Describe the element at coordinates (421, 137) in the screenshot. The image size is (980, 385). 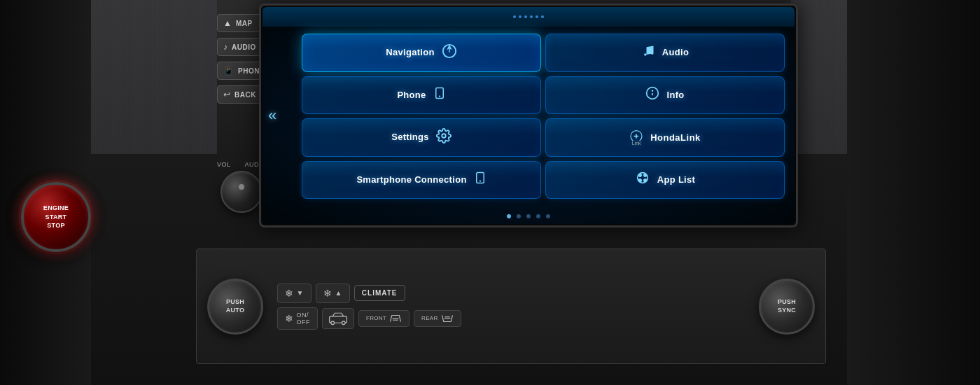
I see `settings-button: Settings` at that location.